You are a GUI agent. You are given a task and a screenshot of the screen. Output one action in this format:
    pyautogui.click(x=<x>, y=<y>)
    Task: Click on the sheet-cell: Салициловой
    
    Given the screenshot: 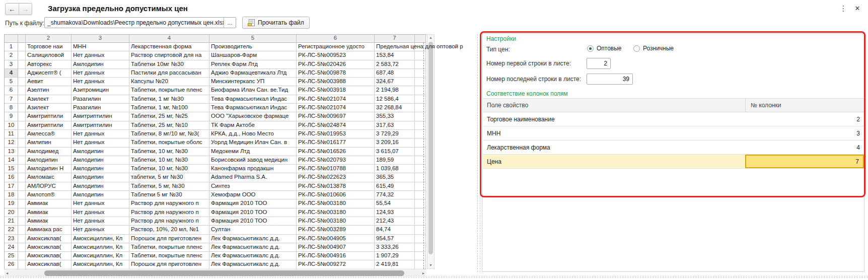 What is the action you would take?
    pyautogui.click(x=48, y=55)
    